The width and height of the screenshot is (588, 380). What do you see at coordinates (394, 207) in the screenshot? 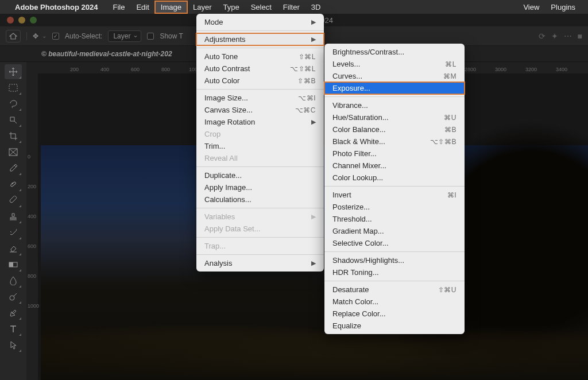
I see `menu-posterize: Posterize...` at bounding box center [394, 207].